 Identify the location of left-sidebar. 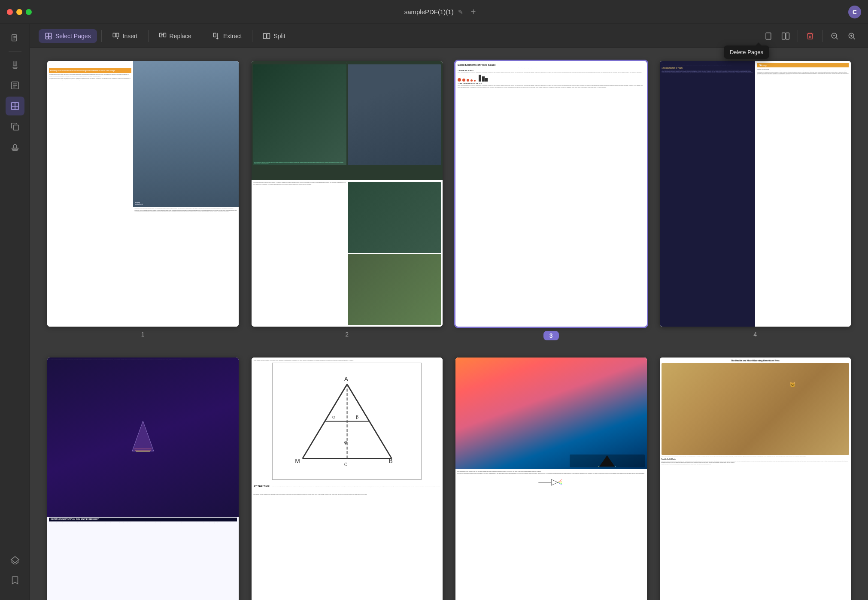
(15, 312).